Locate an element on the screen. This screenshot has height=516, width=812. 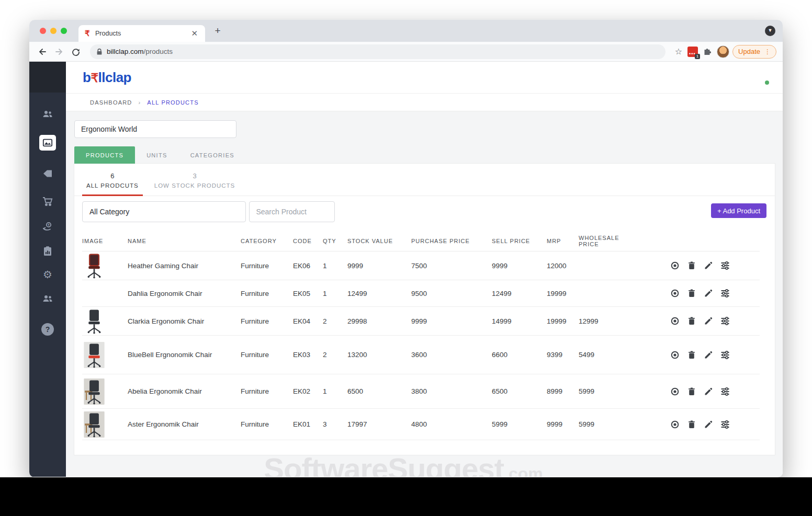
url-bar: billclap.com/products is located at coordinates (378, 52).